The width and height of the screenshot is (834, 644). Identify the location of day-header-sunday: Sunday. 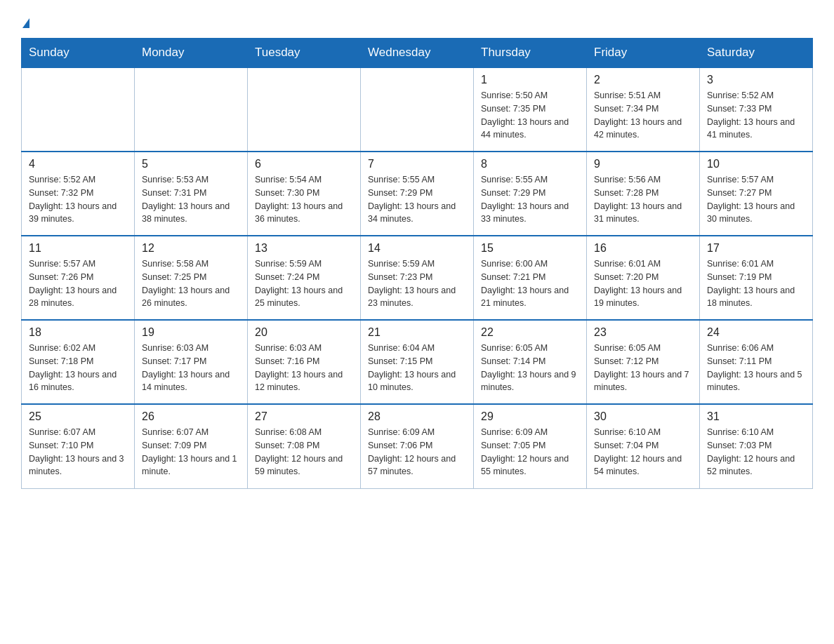
(79, 53).